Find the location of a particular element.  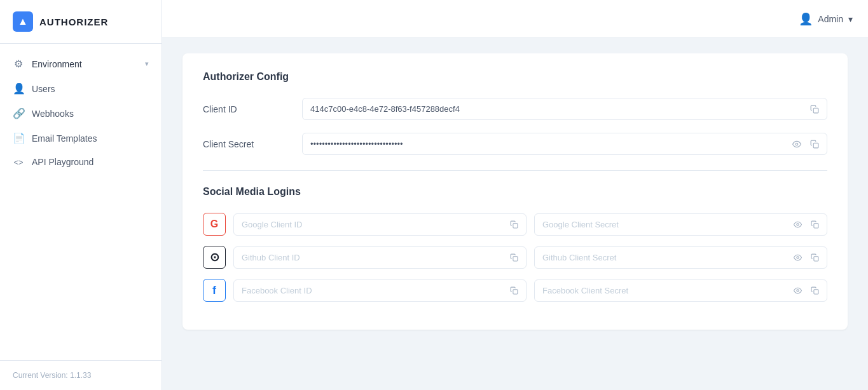

sidebar-footer: Current Version: 1.1.33 is located at coordinates (81, 375).